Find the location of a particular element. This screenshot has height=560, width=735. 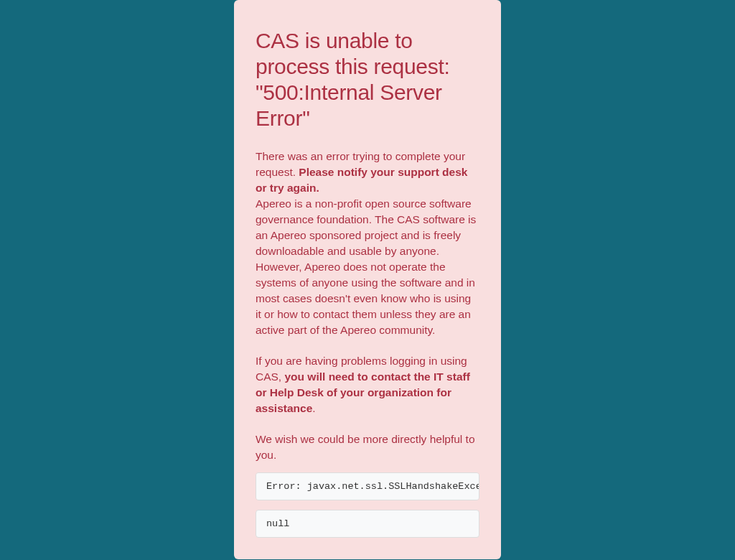

error-null-box: null is located at coordinates (368, 524).